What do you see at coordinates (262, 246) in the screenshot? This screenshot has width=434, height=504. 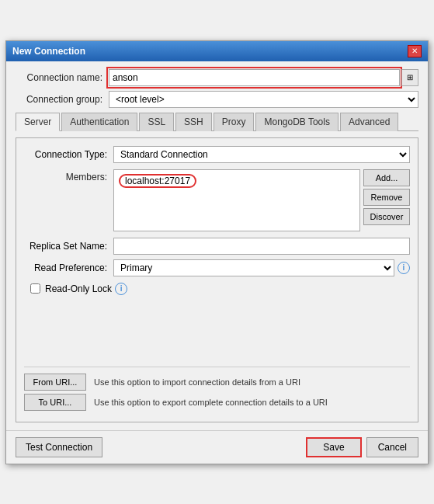 I see `replica-set-input` at bounding box center [262, 246].